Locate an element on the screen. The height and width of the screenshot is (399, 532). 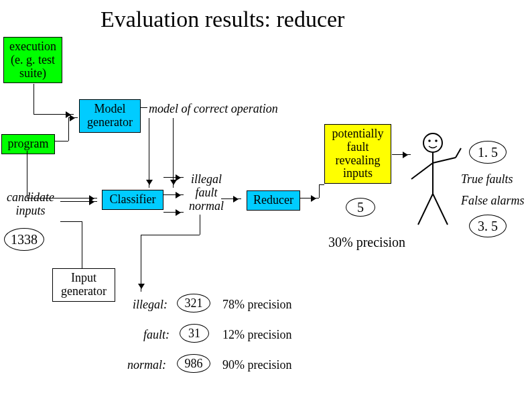
reducer-output-count-ellipse: 5 is located at coordinates (360, 207).